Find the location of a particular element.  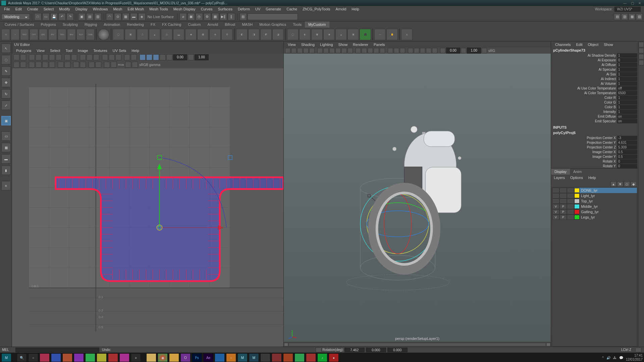

open-scene-icon: ▭ is located at coordinates (46, 17).